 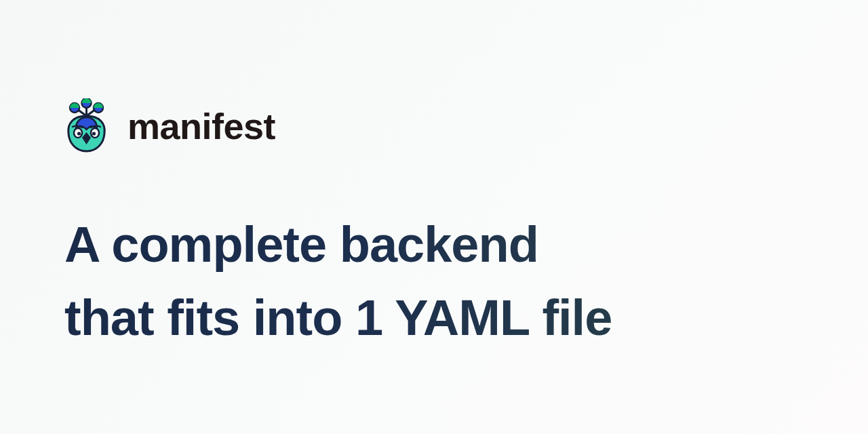 I want to click on headline-line-1: A complete backend, so click(x=301, y=244).